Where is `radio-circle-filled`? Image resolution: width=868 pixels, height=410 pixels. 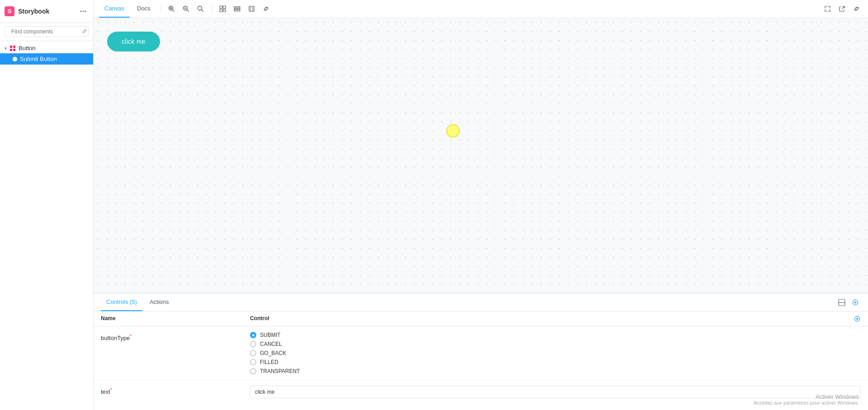 radio-circle-filled is located at coordinates (253, 362).